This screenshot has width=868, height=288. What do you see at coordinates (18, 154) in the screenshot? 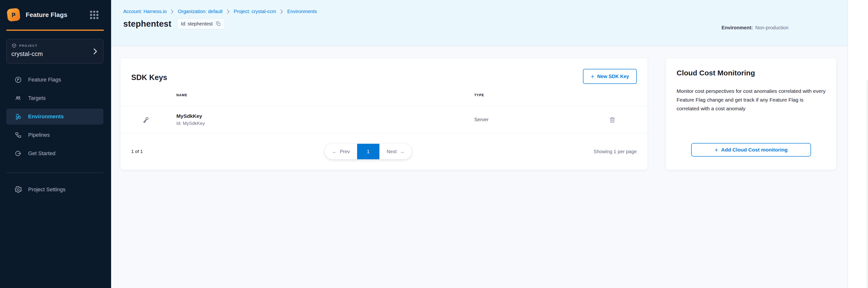
I see `launch-circle-icon` at bounding box center [18, 154].